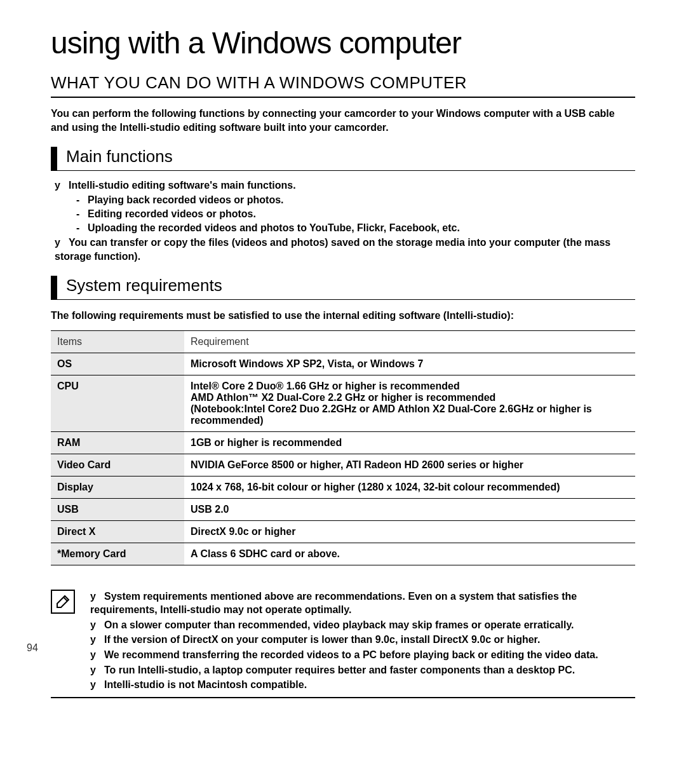 This screenshot has height=784, width=686. What do you see at coordinates (343, 531) in the screenshot?
I see `table-row: Direct X DirectX 9.0c or higher` at bounding box center [343, 531].